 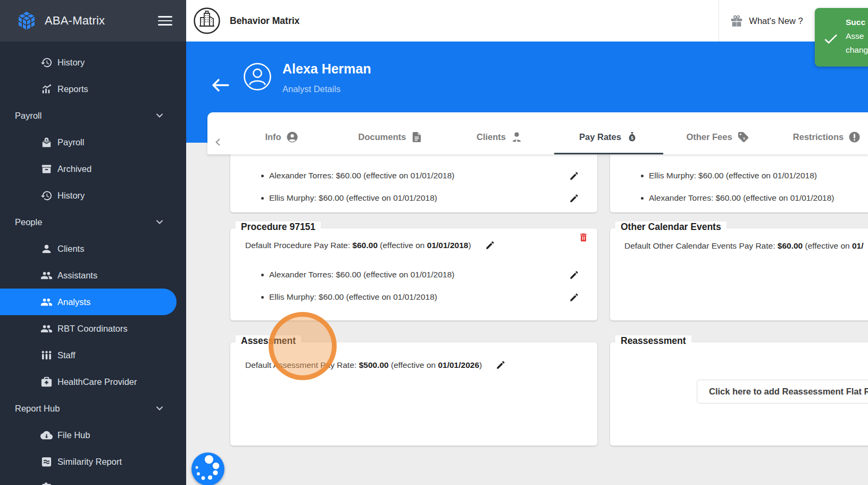 I want to click on sidebar-item-label: Payroll, so click(x=71, y=143).